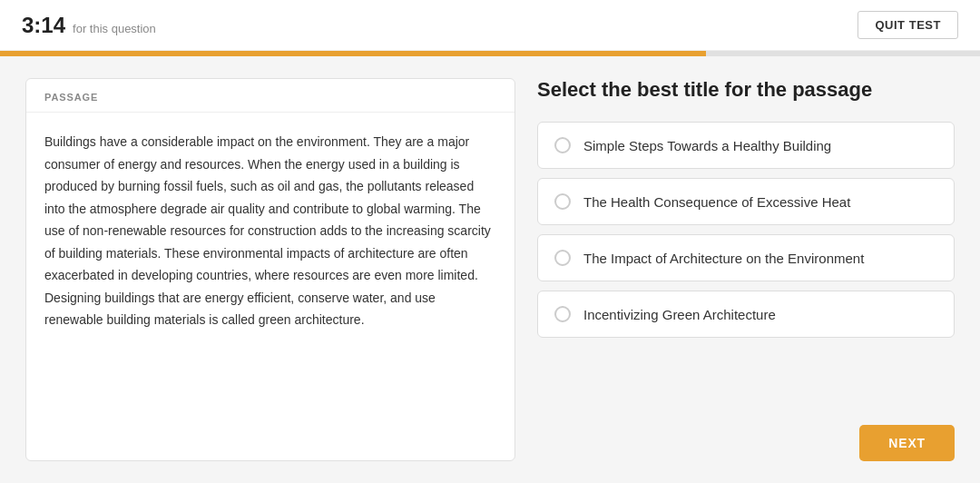 This screenshot has height=483, width=980. I want to click on timer-label: for this question, so click(114, 29).